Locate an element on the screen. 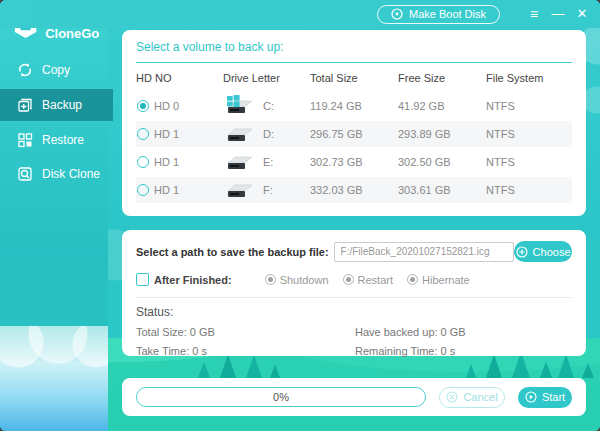  col-file-system: File System is located at coordinates (529, 78).